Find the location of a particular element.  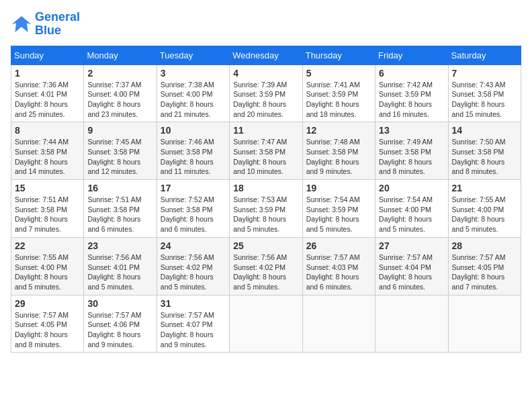

calendar-cell: 31Sunrise: 7:57 AMSunset: 4:07 PMDayligh… is located at coordinates (193, 324).